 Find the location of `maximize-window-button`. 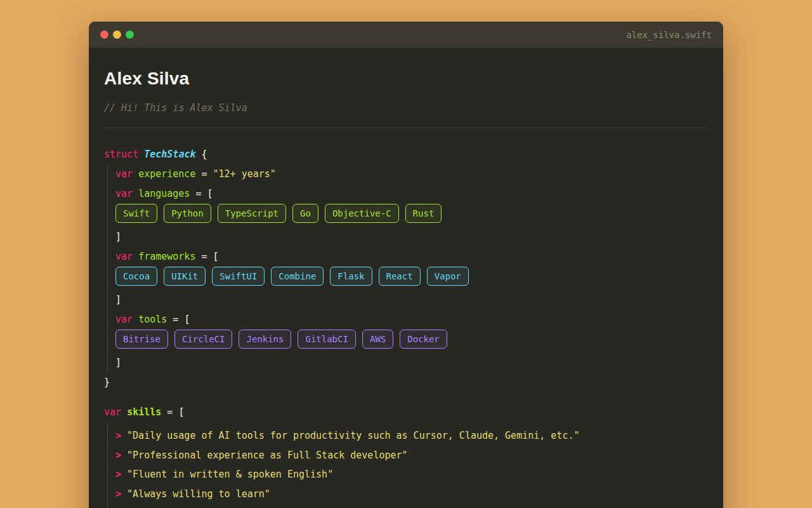

maximize-window-button is located at coordinates (129, 34).